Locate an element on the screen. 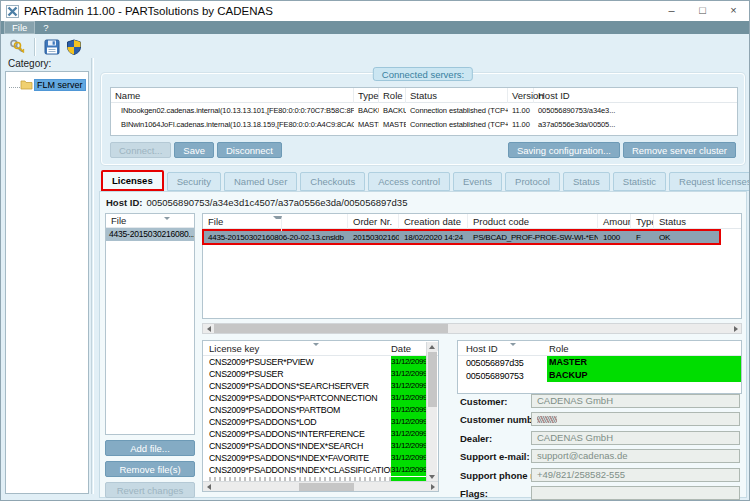 This screenshot has width=750, height=501. admin-shield-icon is located at coordinates (74, 47).